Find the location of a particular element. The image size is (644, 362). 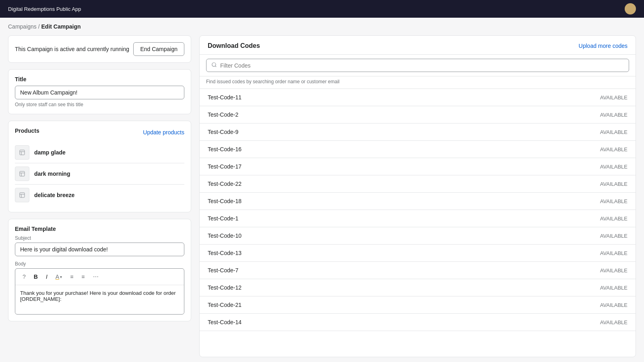

product-item-1: damp glade is located at coordinates (100, 153).